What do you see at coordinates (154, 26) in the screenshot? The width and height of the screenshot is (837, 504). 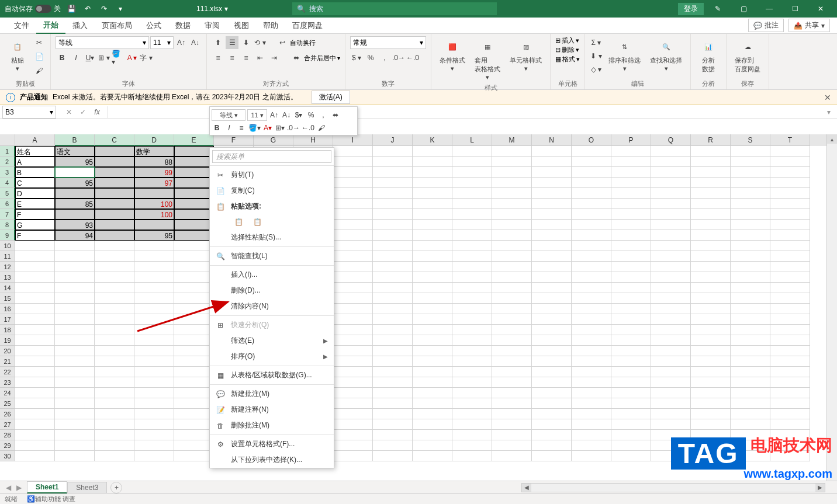 I see `tab-formulas: 公式` at bounding box center [154, 26].